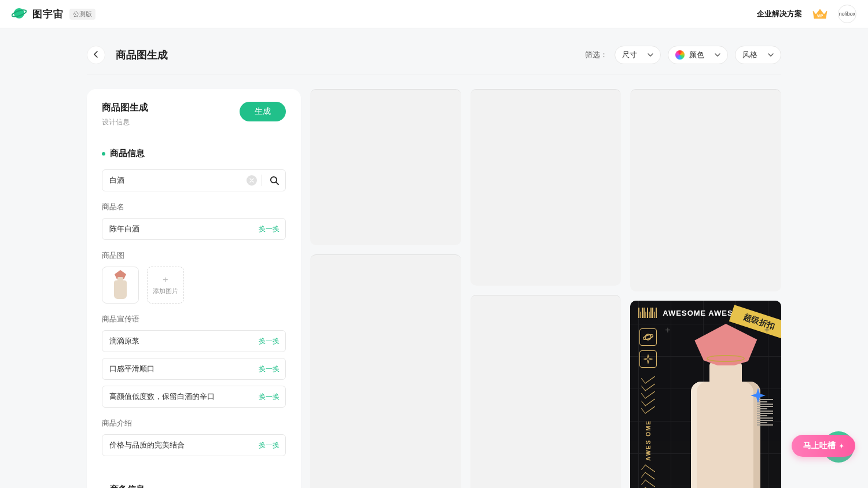 The width and height of the screenshot is (868, 488). I want to click on avatar: nolibox, so click(847, 14).